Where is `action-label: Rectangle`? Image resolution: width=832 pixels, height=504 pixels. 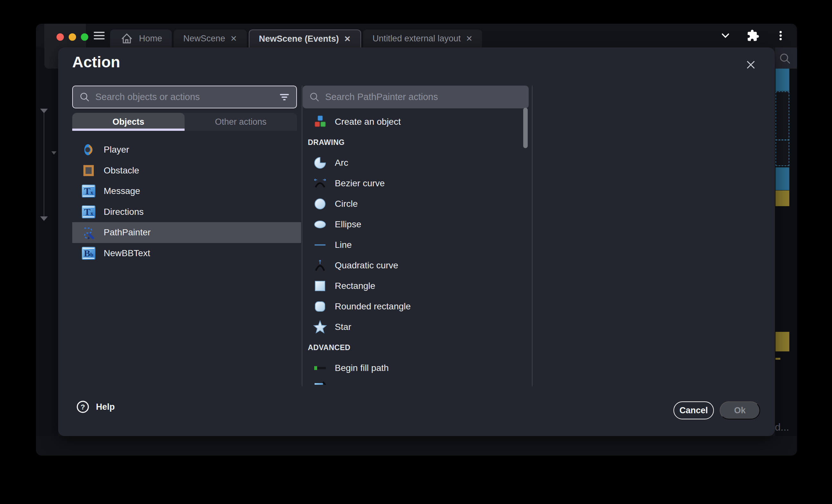 action-label: Rectangle is located at coordinates (355, 286).